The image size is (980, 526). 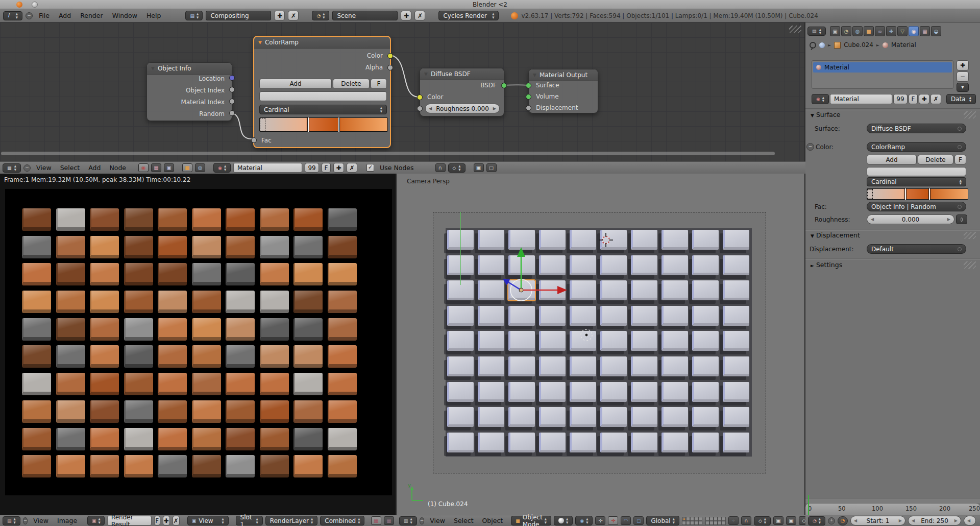 I want to click on panel-grip, so click(x=970, y=265).